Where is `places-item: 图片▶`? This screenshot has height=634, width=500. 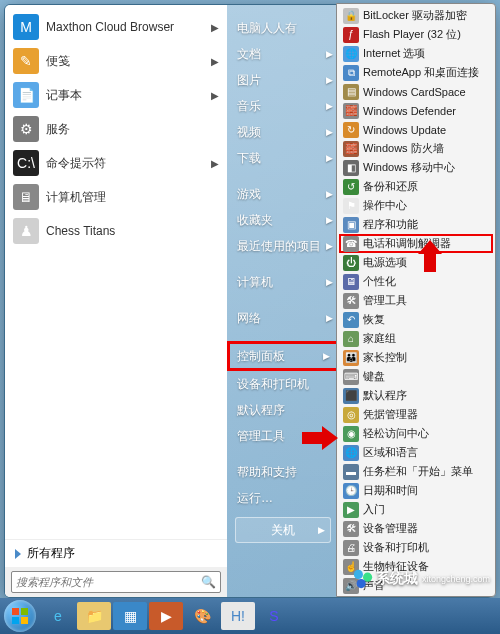 places-item: 图片▶ is located at coordinates (283, 80).